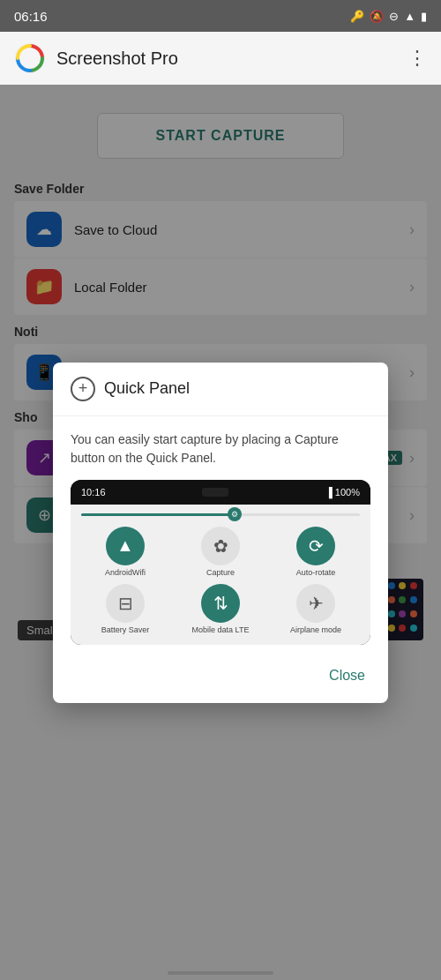 The height and width of the screenshot is (980, 441). I want to click on app-logo, so click(30, 58).